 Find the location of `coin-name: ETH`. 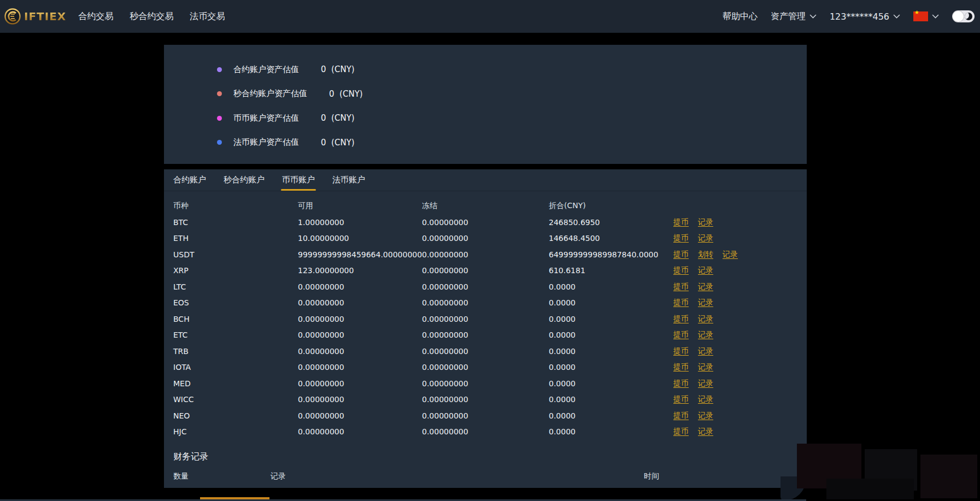

coin-name: ETH is located at coordinates (236, 238).